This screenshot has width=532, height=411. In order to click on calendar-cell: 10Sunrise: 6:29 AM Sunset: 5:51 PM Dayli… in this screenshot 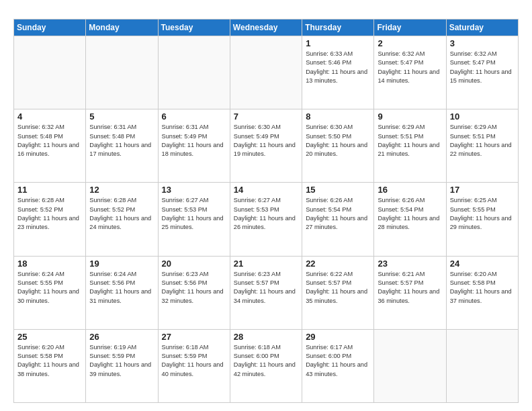, I will do `click(482, 146)`.